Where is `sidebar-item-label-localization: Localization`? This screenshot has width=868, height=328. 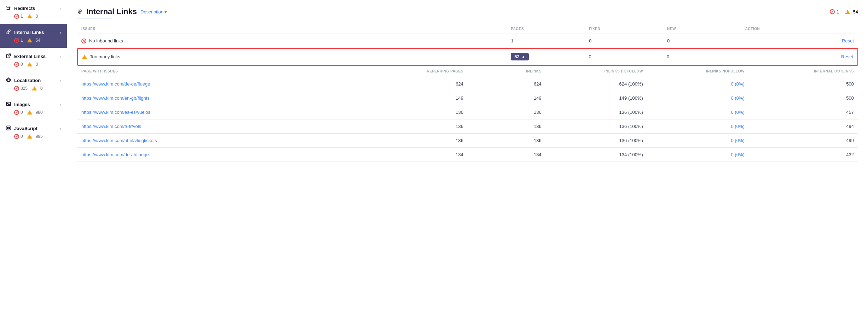 sidebar-item-label-localization: Localization is located at coordinates (28, 81).